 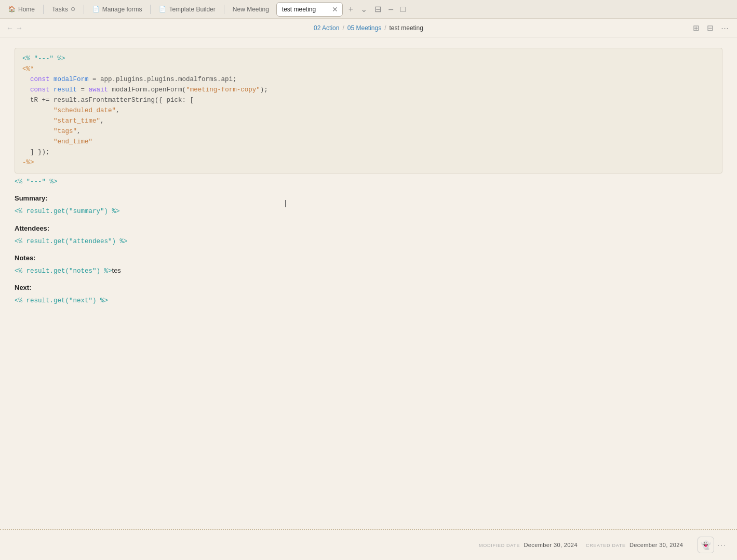 What do you see at coordinates (403, 9) in the screenshot?
I see `maximize-button: □` at bounding box center [403, 9].